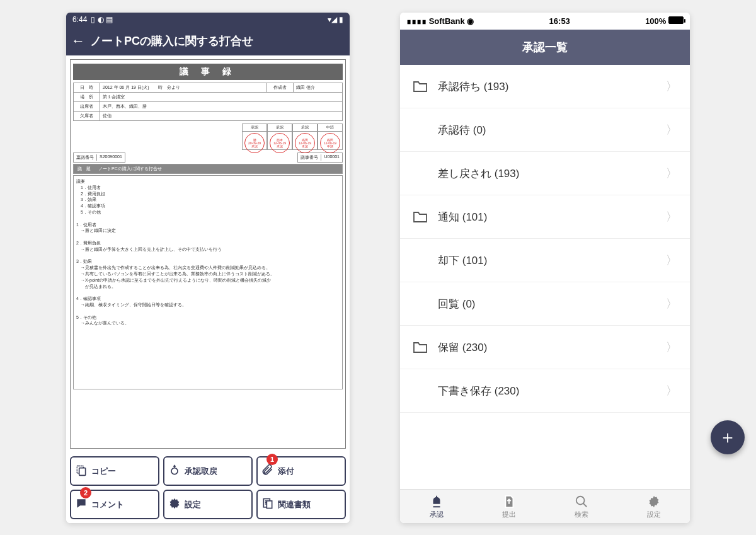  What do you see at coordinates (103, 471) in the screenshot?
I see `action-label: コピー` at bounding box center [103, 471].